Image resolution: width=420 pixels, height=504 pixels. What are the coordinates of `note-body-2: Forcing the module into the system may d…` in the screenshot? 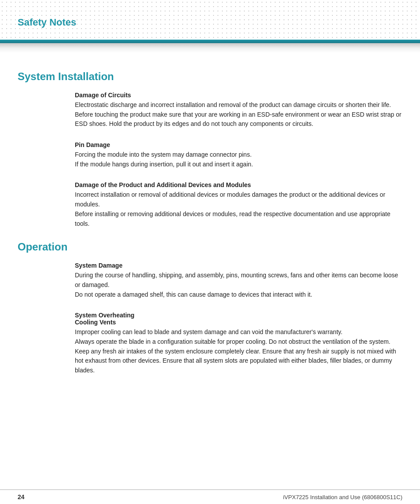 It's located at (239, 159).